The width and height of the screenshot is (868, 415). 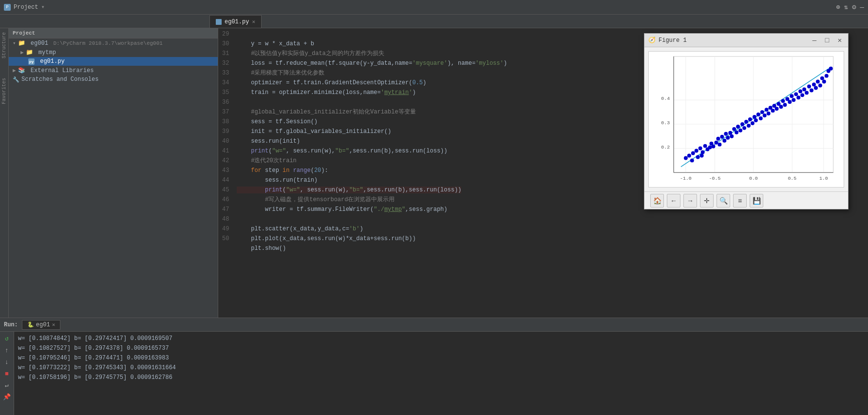 I want to click on project-dropdown: ▾, so click(x=43, y=7).